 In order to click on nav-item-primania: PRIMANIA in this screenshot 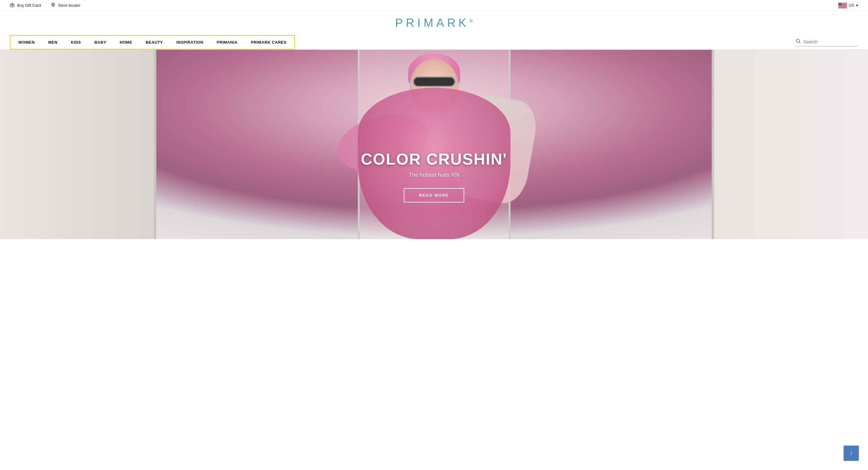, I will do `click(227, 42)`.